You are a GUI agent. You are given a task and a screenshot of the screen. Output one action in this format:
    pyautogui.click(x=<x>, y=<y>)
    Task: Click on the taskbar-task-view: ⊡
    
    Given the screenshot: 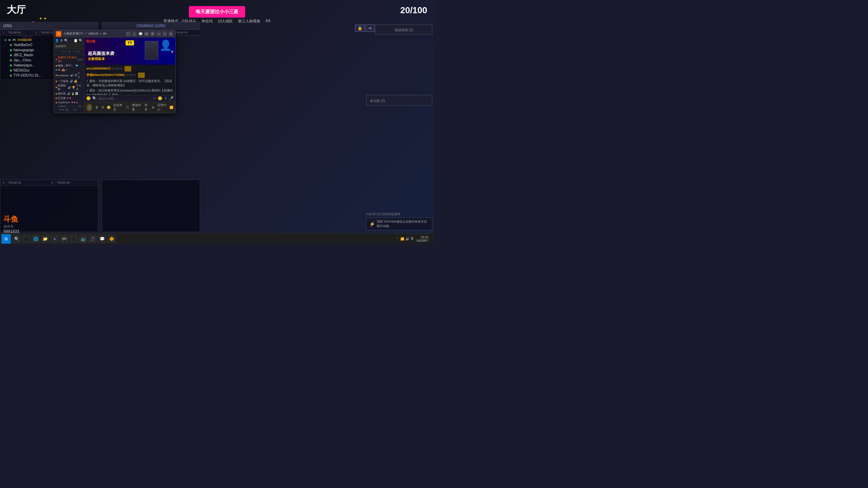 What is the action you would take?
    pyautogui.click(x=26, y=239)
    